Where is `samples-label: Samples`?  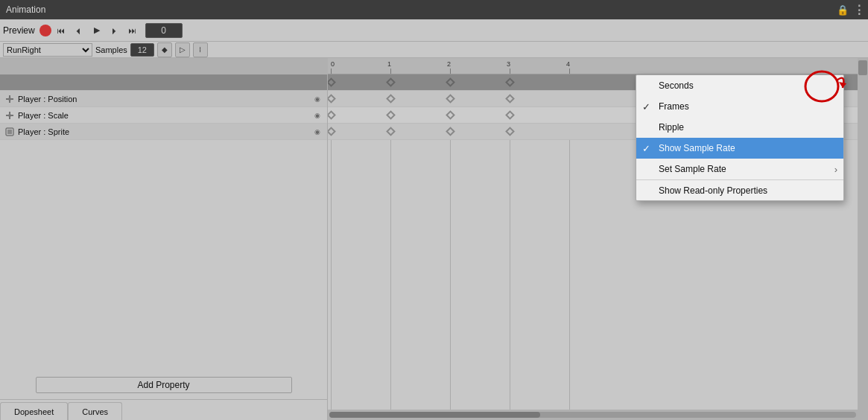 samples-label: Samples is located at coordinates (112, 50).